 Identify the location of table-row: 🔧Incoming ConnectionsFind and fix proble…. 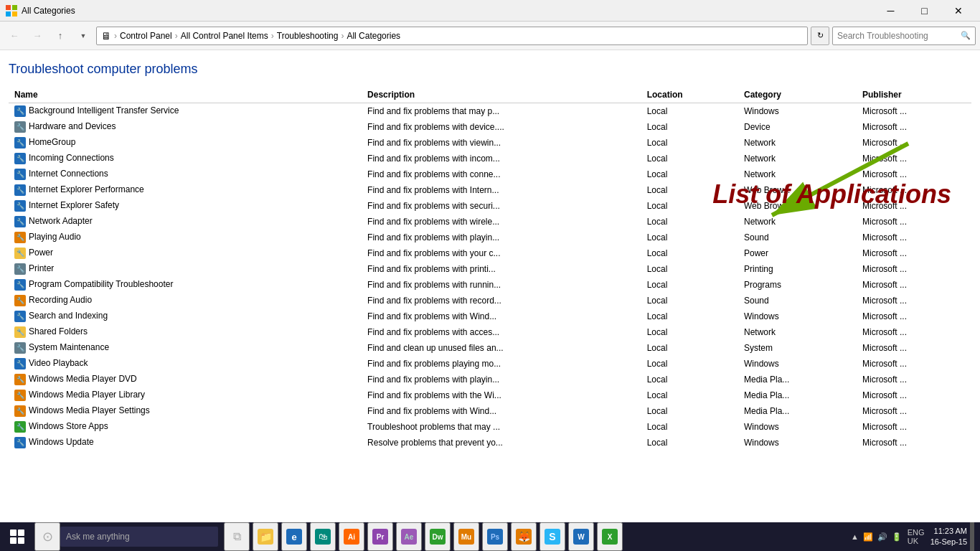
(490, 159).